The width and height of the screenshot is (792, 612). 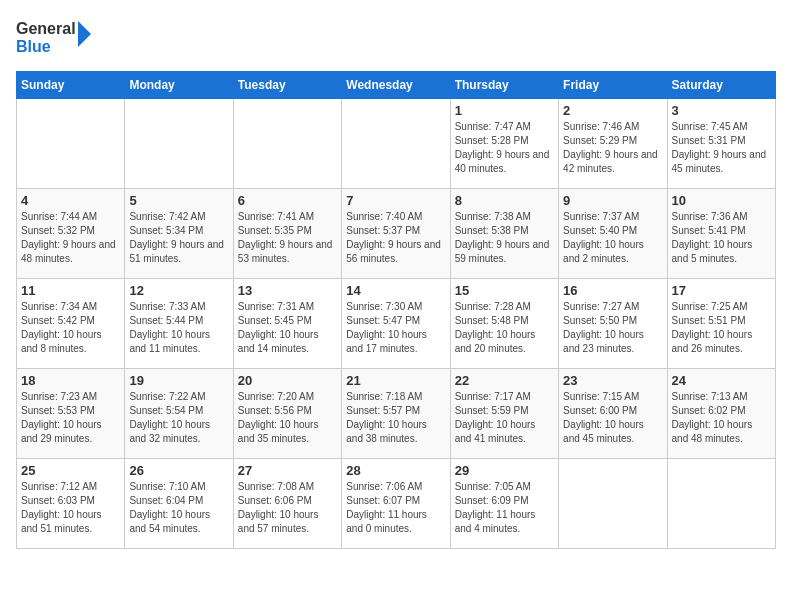 What do you see at coordinates (504, 148) in the screenshot?
I see `day-info: Sunrise: 7:47 AM Sunset: 5:28 PM Dayligh…` at bounding box center [504, 148].